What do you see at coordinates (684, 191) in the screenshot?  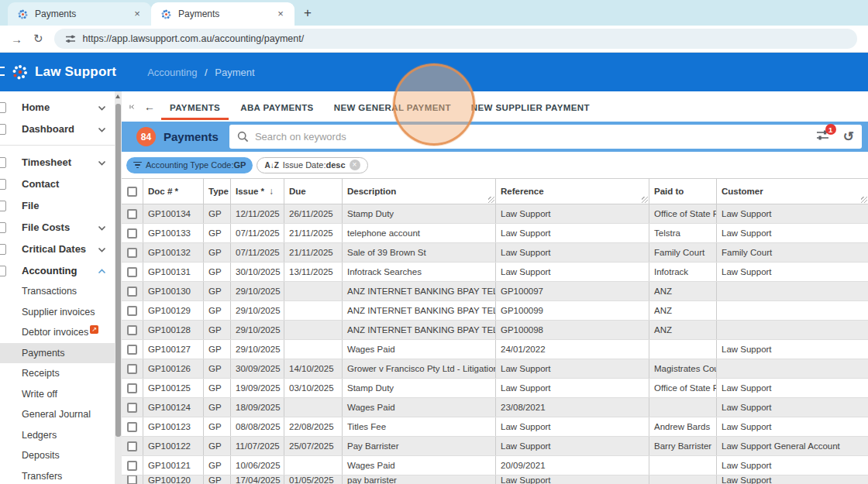 I see `column-header-paid-to: Paid to` at bounding box center [684, 191].